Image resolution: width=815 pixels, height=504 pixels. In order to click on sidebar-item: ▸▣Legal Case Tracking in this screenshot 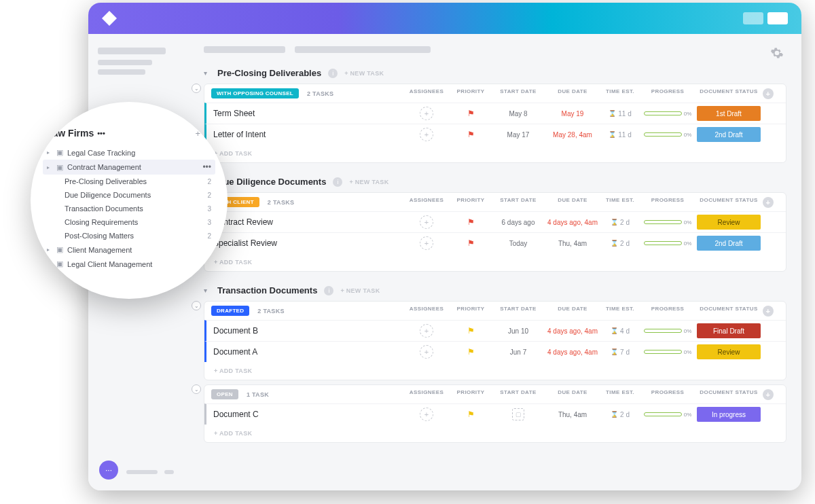, I will do `click(129, 152)`.